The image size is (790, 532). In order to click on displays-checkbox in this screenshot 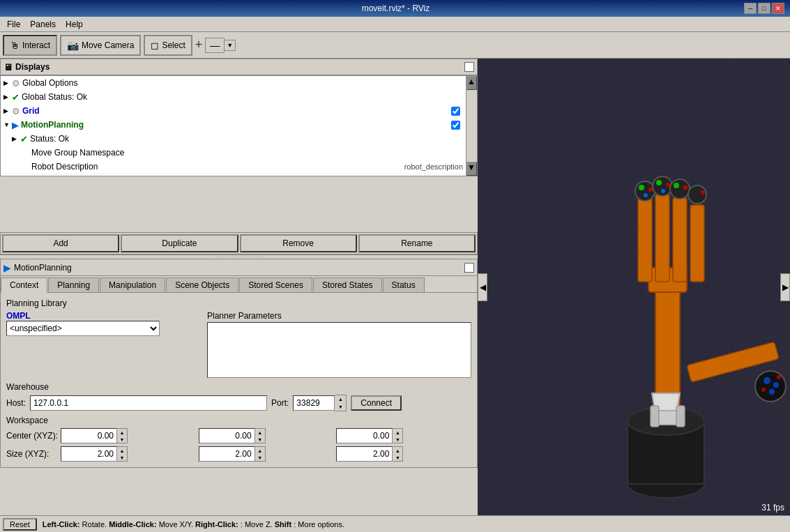, I will do `click(469, 67)`.